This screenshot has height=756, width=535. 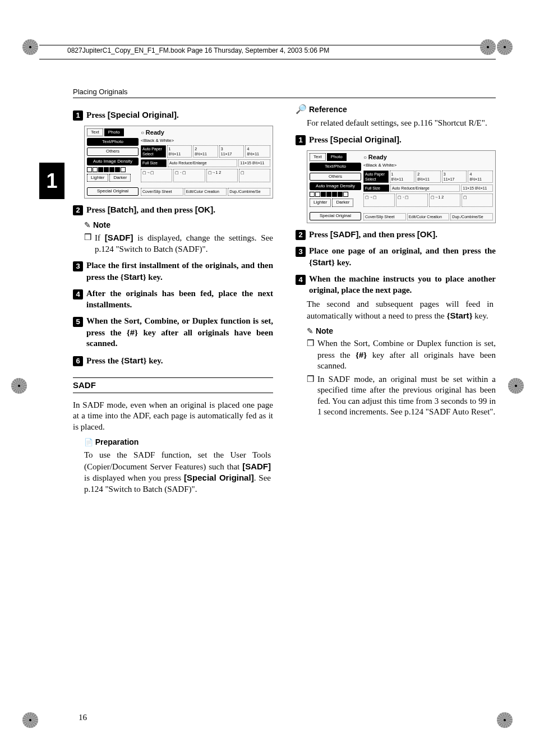 I want to click on step-number-icon: 5, so click(x=78, y=322).